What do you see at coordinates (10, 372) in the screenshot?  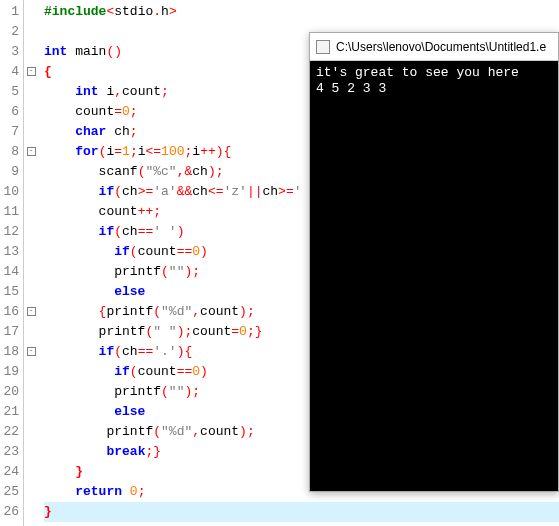 I see `line-number: 19` at bounding box center [10, 372].